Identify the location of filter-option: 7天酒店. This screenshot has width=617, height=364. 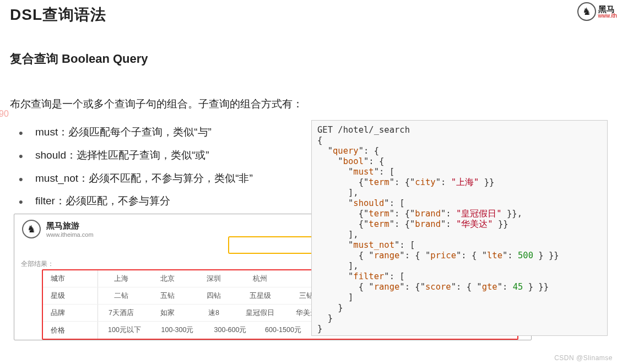
(121, 313).